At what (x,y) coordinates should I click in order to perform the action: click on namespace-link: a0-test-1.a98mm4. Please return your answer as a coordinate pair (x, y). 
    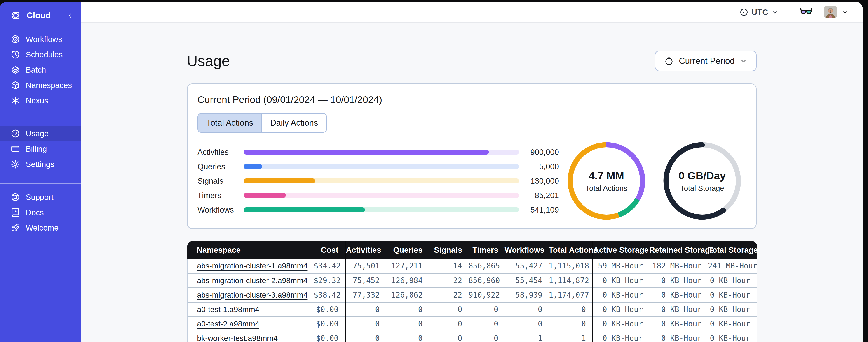
    Looking at the image, I should click on (228, 309).